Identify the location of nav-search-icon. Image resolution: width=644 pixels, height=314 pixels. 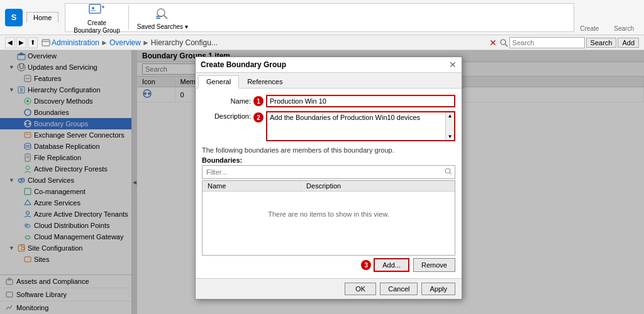
(504, 43).